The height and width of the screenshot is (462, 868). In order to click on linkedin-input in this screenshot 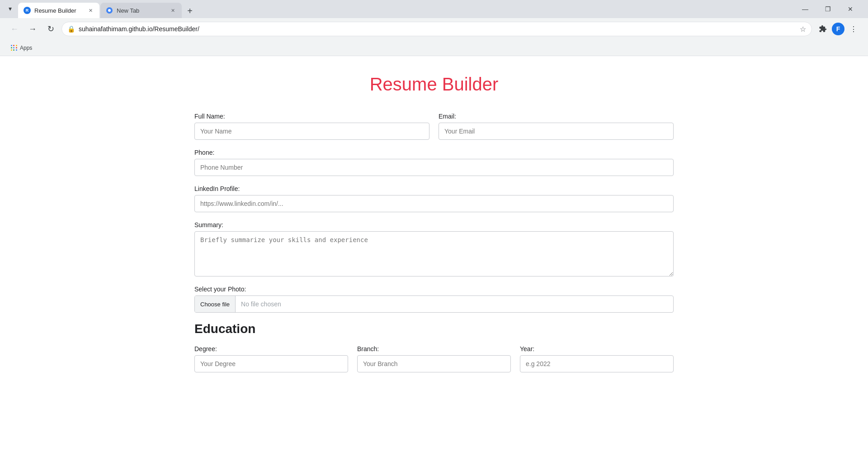, I will do `click(434, 204)`.